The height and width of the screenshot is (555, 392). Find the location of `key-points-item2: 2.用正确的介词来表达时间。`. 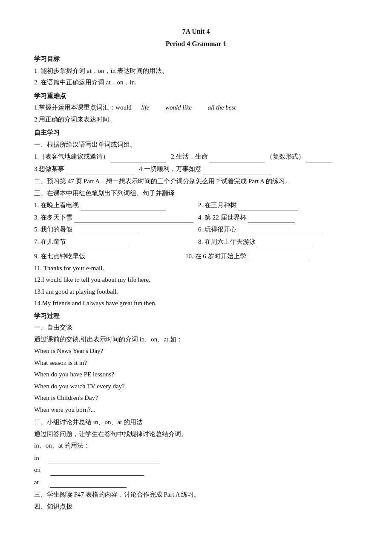

key-points-item2: 2.用正确的介词来表达时间。 is located at coordinates (196, 120).